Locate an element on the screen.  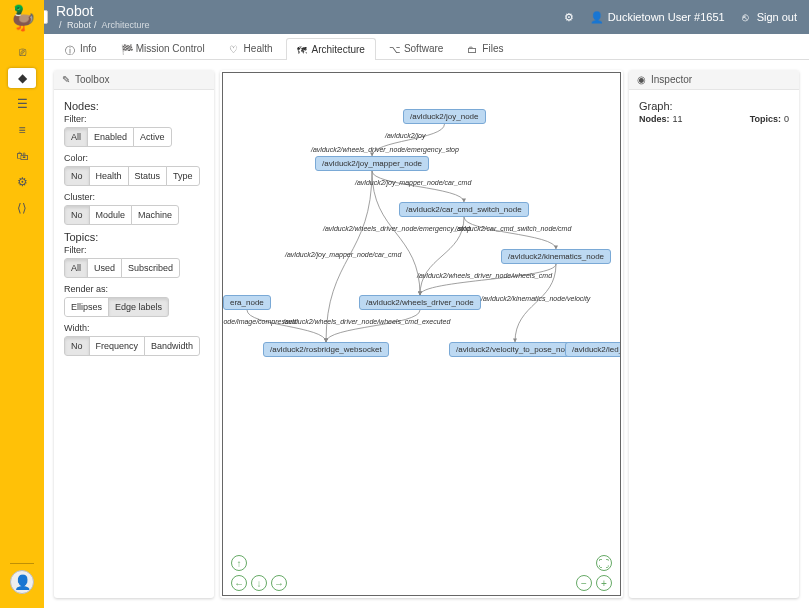
crumb-architecture: Architecture is located at coordinates (126, 25).